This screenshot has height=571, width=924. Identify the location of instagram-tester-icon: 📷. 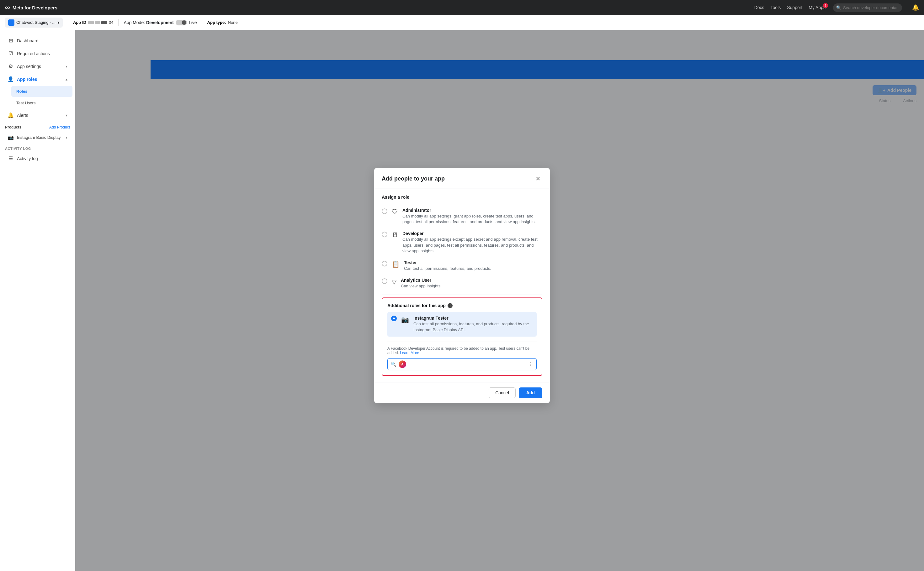
(405, 319).